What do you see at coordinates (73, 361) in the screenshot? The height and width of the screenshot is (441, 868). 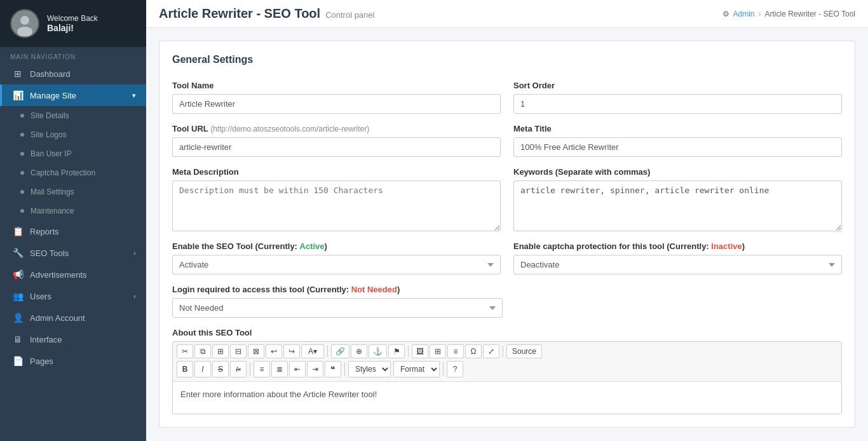 I see `sidebar-item-pages: 📄 Pages` at bounding box center [73, 361].